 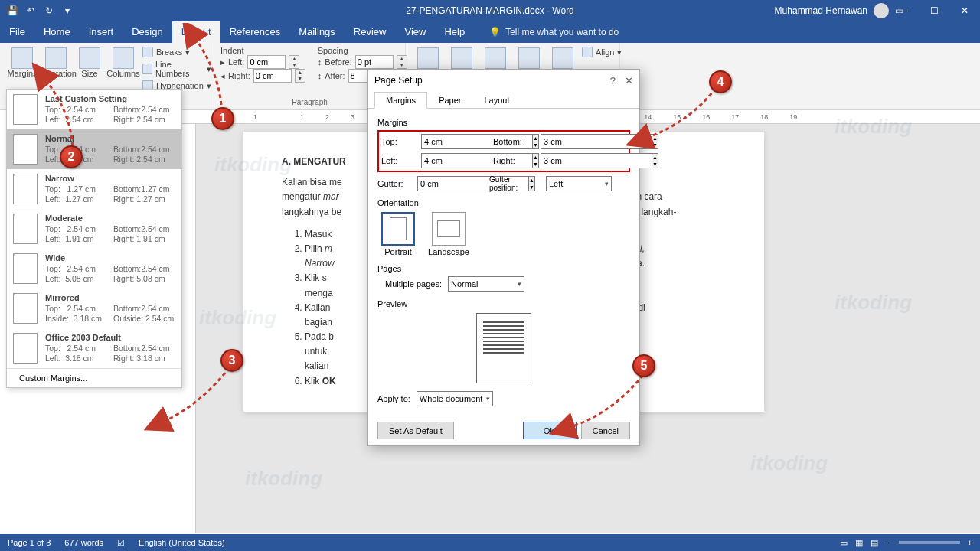 What do you see at coordinates (965, 11) in the screenshot?
I see `close-button: ✕` at bounding box center [965, 11].